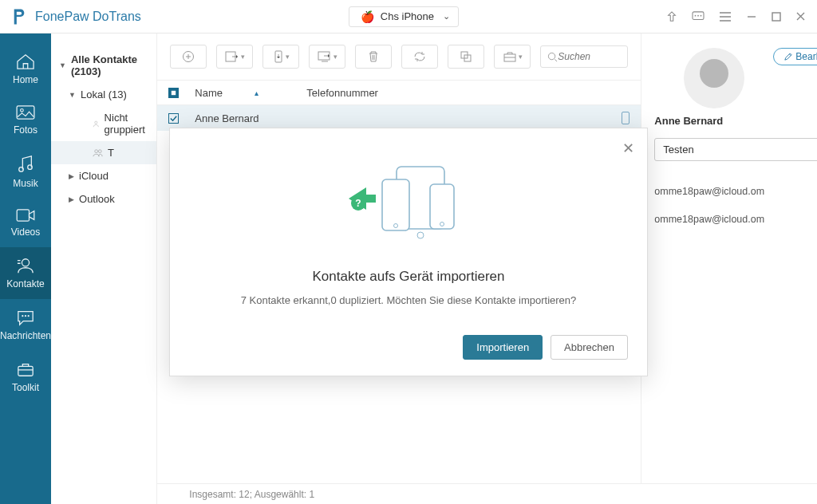  What do you see at coordinates (503, 348) in the screenshot?
I see `import-confirm-button: Importieren` at bounding box center [503, 348].